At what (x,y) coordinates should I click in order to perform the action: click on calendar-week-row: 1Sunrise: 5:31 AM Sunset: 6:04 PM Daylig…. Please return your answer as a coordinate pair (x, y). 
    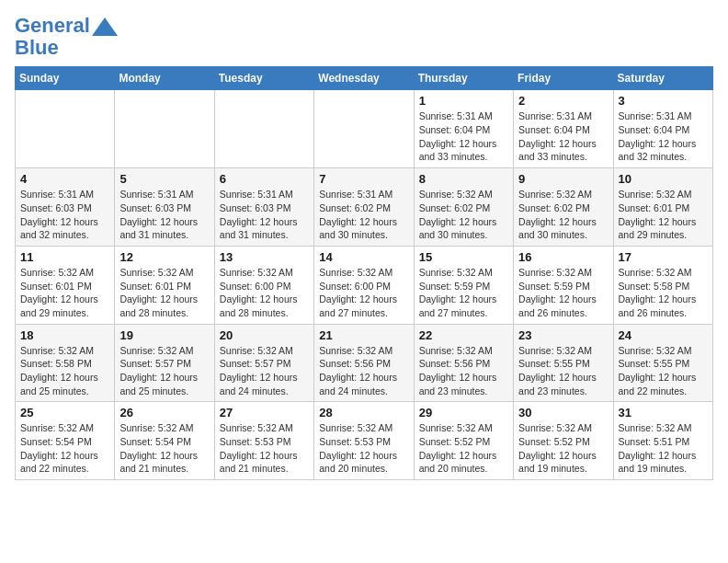
    Looking at the image, I should click on (364, 129).